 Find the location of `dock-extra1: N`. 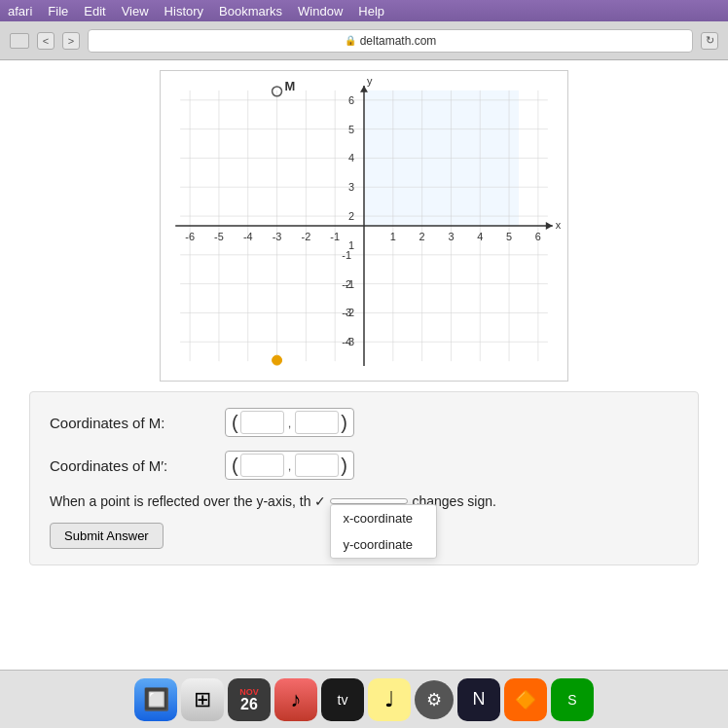

dock-extra1: N is located at coordinates (479, 700).